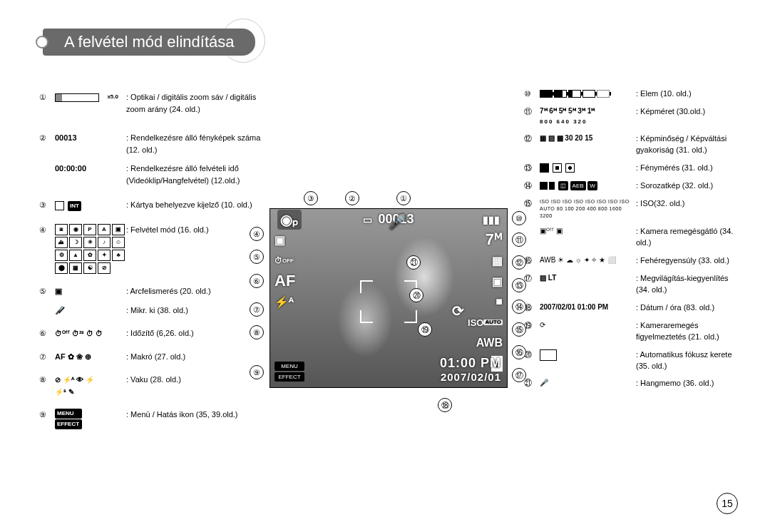 The image size is (770, 532). Describe the element at coordinates (519, 375) in the screenshot. I see `marker-17: ⑰` at that location.